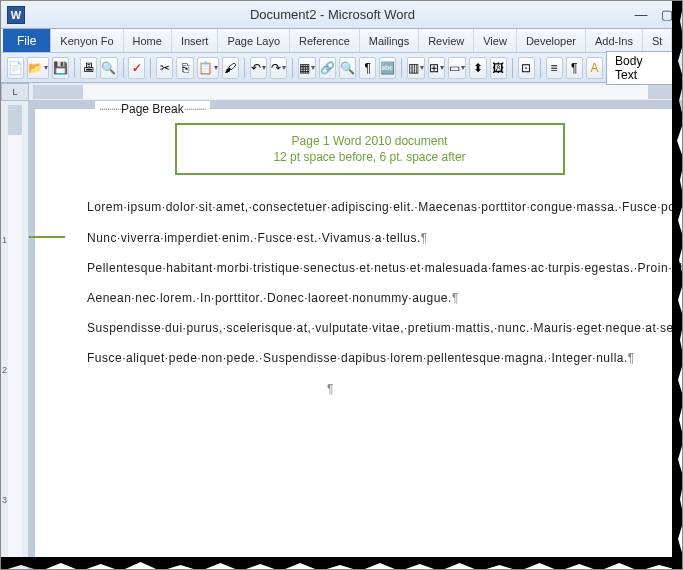  I want to click on file-tab: File, so click(27, 40).